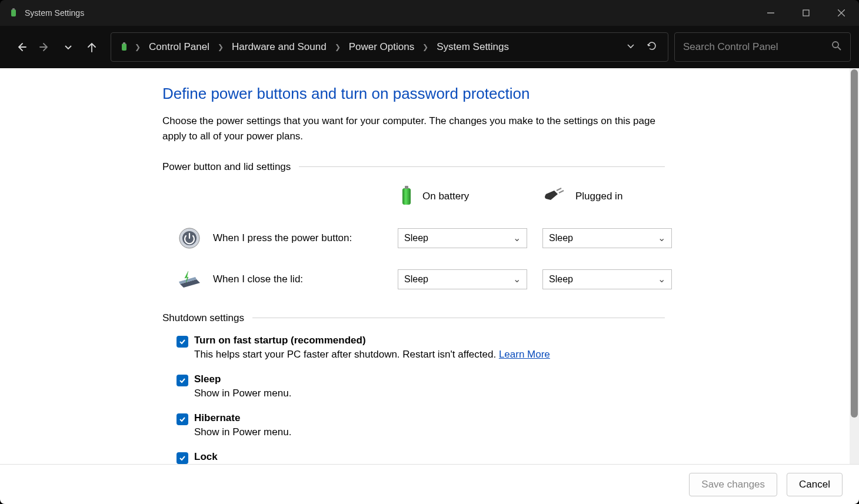 The width and height of the screenshot is (859, 504). What do you see at coordinates (46, 13) in the screenshot?
I see `titlebar-left: System Settings` at bounding box center [46, 13].